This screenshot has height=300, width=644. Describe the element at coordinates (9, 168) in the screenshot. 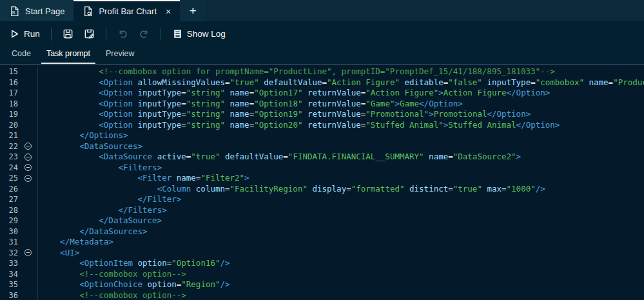

I see `line-number: 24` at that location.